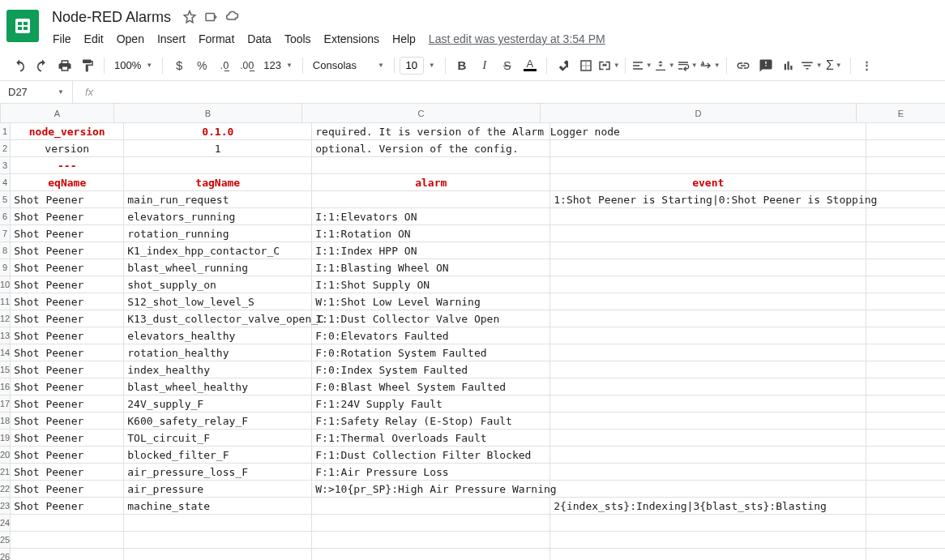 The image size is (945, 560). Describe the element at coordinates (62, 39) in the screenshot. I see `menu-file: File` at that location.